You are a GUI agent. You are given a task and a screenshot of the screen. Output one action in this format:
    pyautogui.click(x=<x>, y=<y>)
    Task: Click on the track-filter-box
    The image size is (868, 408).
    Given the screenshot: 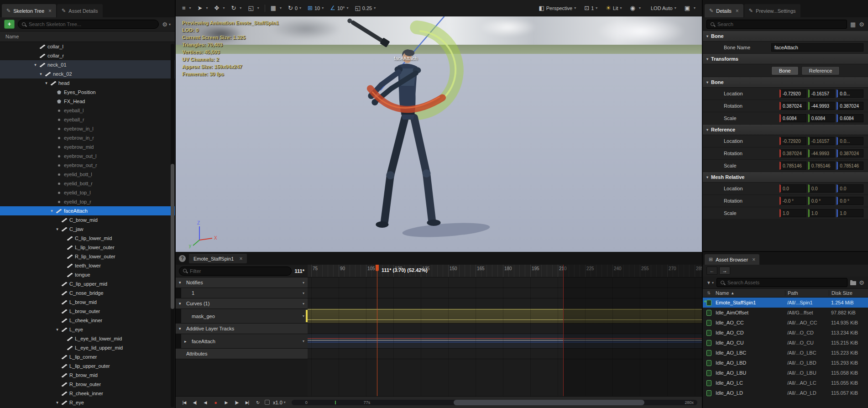 What is the action you would take?
    pyautogui.click(x=235, y=271)
    